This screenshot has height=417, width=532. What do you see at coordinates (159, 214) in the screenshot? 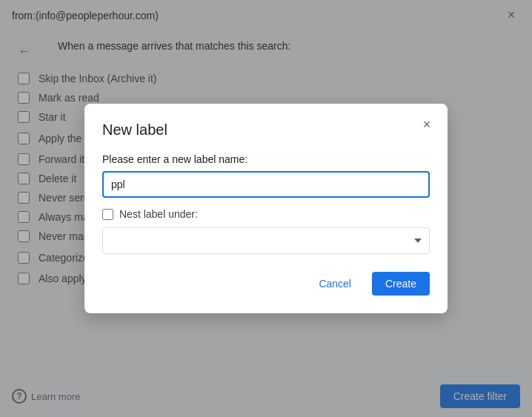
I see `nest-label-text: Nest label under:` at bounding box center [159, 214].